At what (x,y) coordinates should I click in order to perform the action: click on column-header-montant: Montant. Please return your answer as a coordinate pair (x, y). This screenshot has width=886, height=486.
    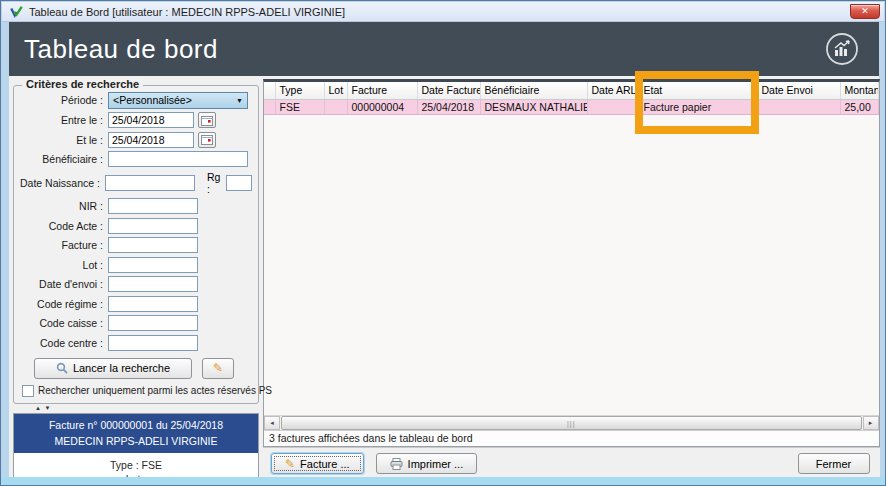
    Looking at the image, I should click on (859, 90).